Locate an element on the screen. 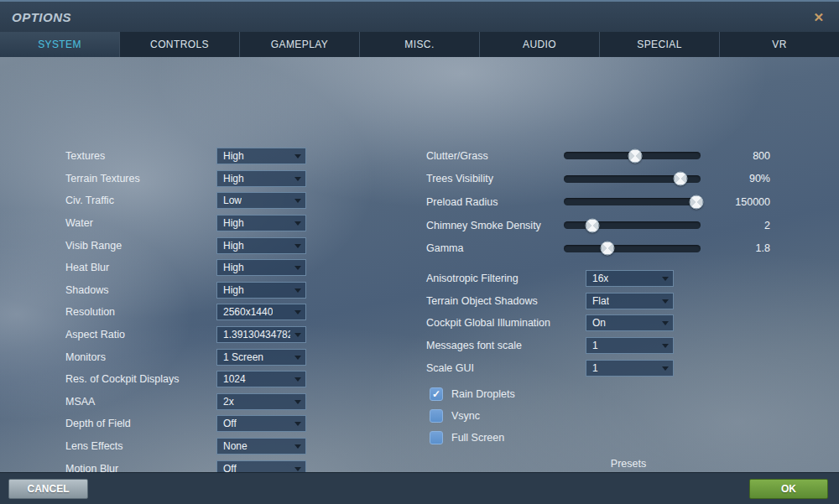 This screenshot has height=504, width=839. civ-traffic-dropdown: Low is located at coordinates (262, 200).